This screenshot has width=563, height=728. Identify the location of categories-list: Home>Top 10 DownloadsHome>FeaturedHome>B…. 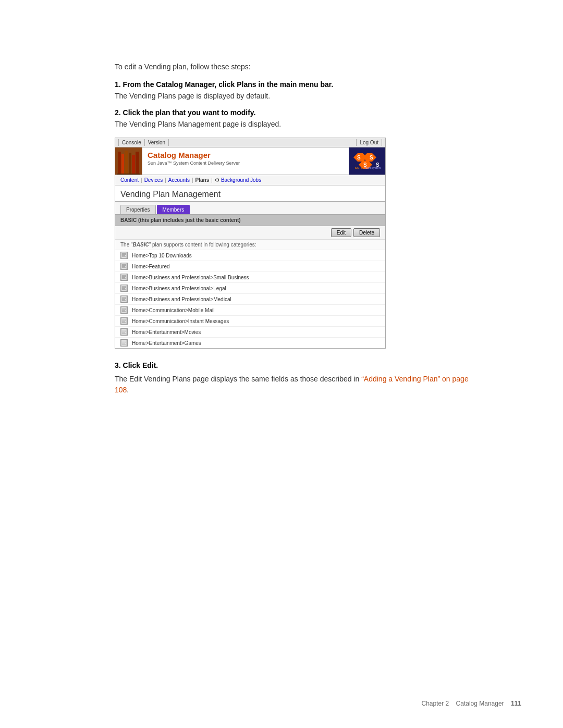
(250, 299).